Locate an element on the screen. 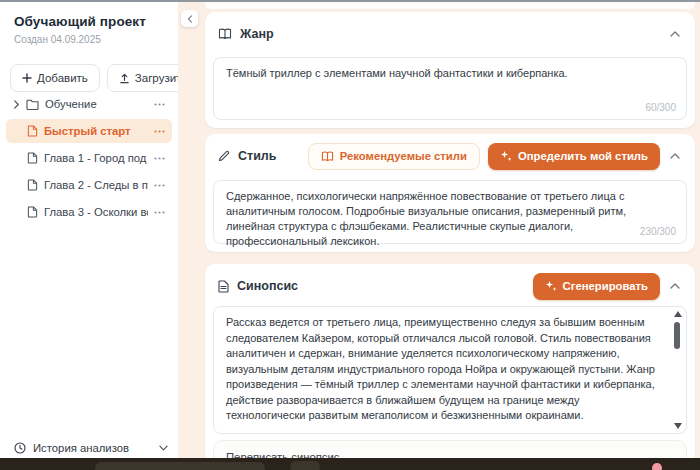 This screenshot has height=470, width=700. collapse-synopsis-icon is located at coordinates (675, 286).